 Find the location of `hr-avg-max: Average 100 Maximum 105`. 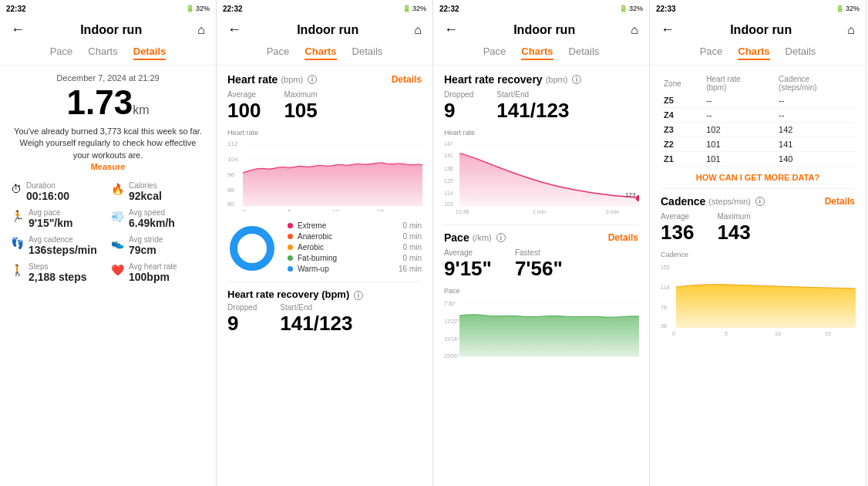

hr-avg-max: Average 100 Maximum 105 is located at coordinates (325, 106).